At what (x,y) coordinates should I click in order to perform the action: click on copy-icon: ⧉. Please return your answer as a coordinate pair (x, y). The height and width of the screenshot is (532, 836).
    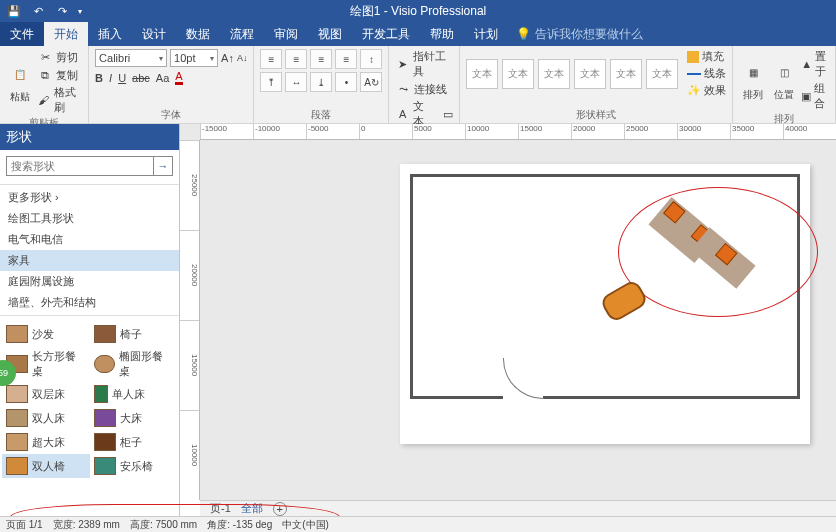
    Looking at the image, I should click on (45, 75).